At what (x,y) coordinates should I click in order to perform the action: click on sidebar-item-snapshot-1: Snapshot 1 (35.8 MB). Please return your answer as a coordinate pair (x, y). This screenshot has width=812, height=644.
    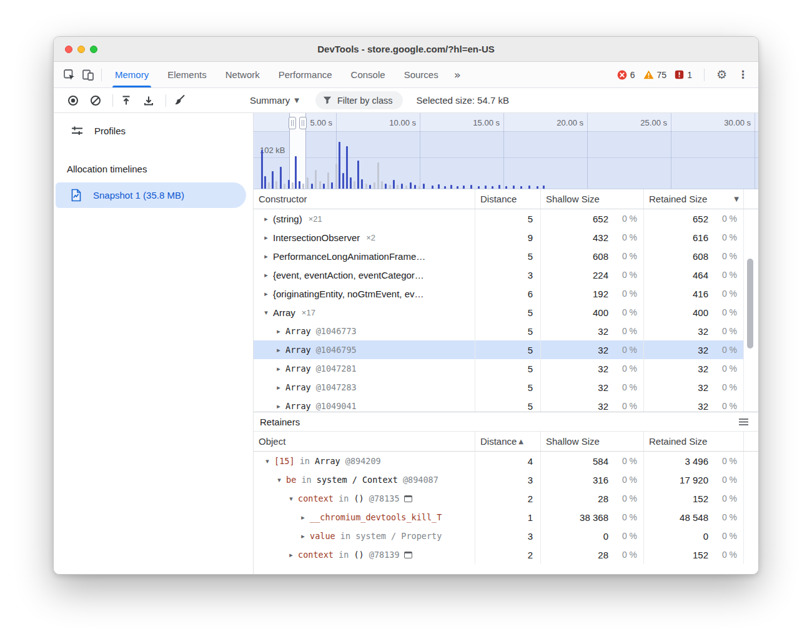
    Looking at the image, I should click on (151, 195).